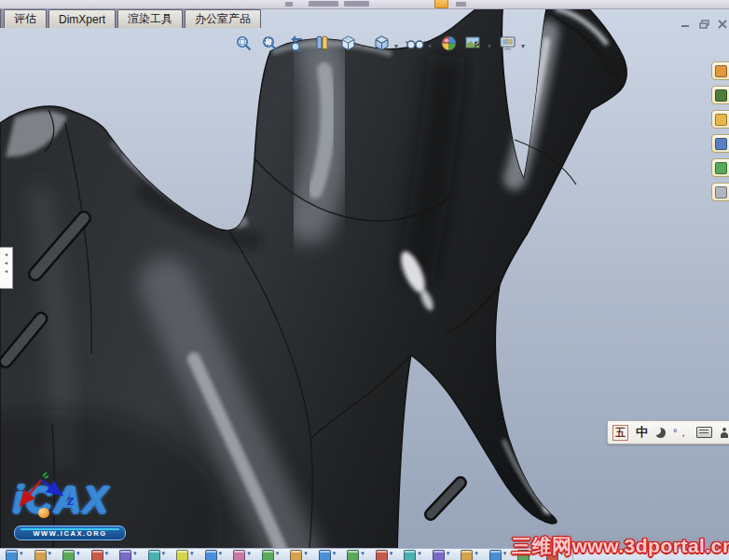  I want to click on triad-x-axis, so click(31, 492).